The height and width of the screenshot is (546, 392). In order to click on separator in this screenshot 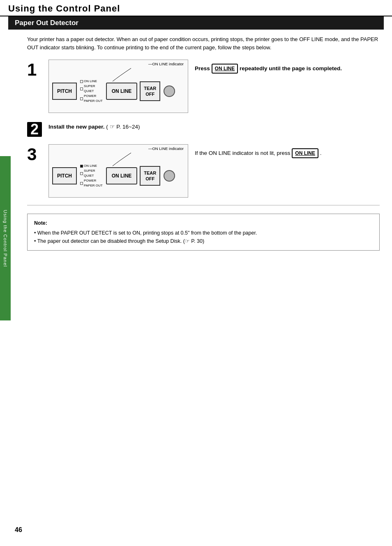, I will do `click(203, 205)`.